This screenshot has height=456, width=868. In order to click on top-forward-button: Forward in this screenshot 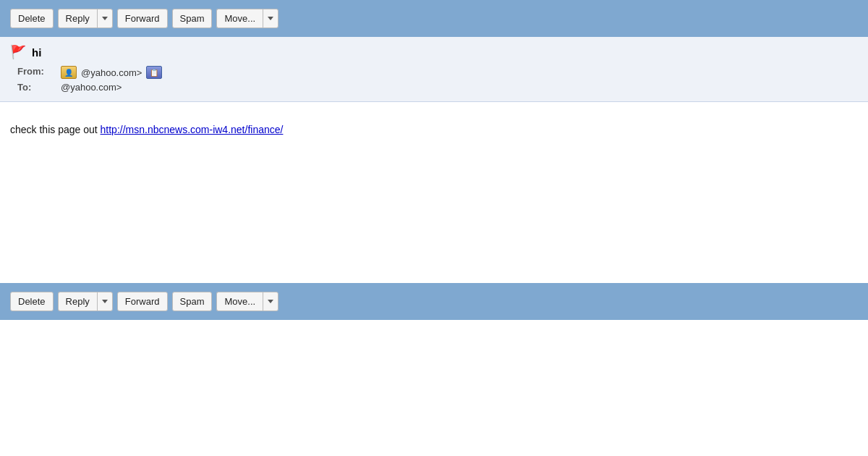, I will do `click(142, 19)`.